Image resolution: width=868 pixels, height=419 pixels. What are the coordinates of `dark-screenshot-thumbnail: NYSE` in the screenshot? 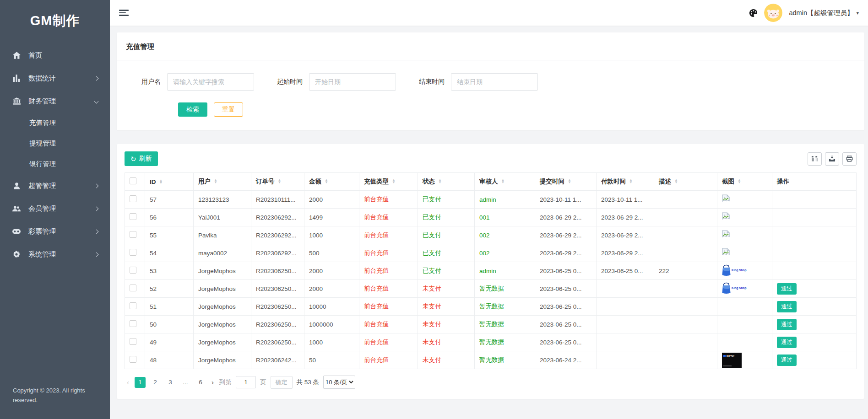 It's located at (732, 360).